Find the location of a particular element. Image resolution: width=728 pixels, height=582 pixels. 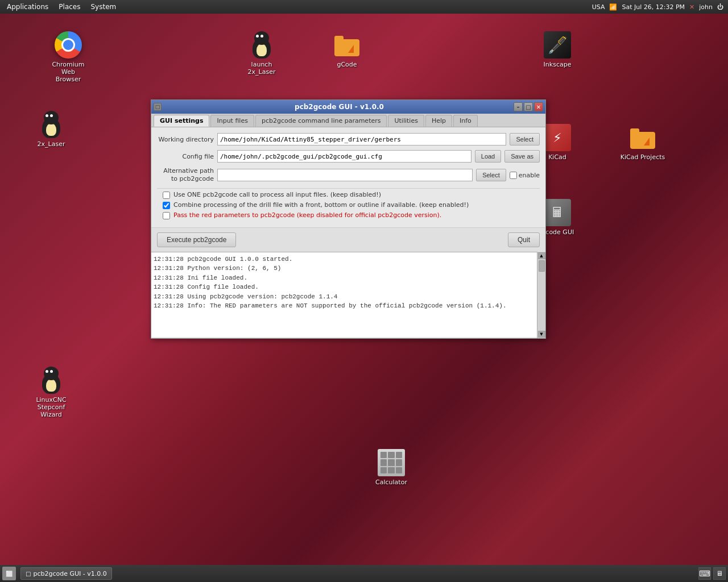

alt-path-input is located at coordinates (345, 175).